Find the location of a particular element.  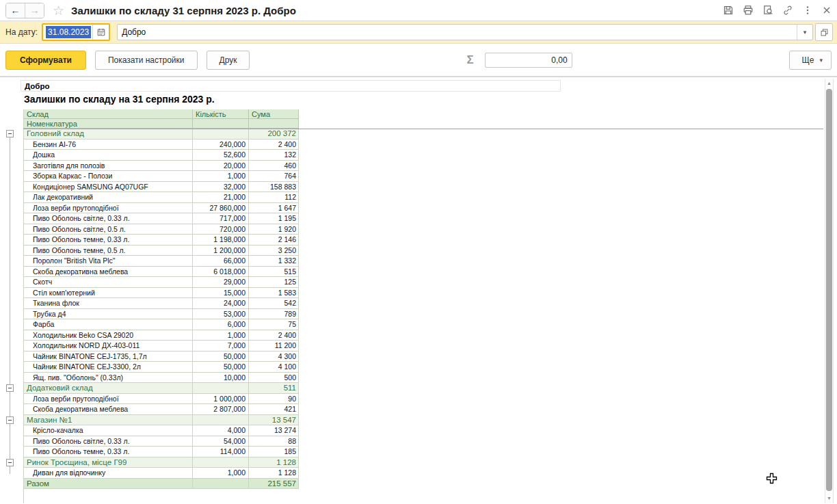

show-settings-button: Показати настройки is located at coordinates (146, 60).